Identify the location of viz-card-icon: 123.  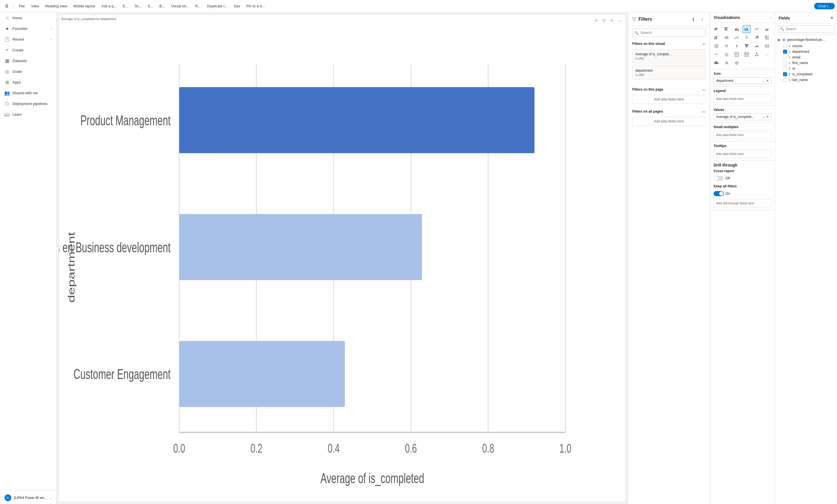
(767, 46).